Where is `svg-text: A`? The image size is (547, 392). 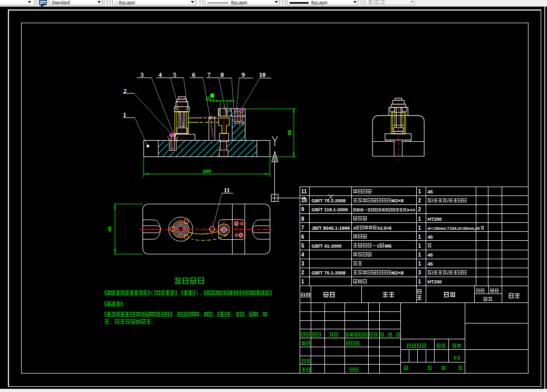 svg-text: A is located at coordinates (355, 228).